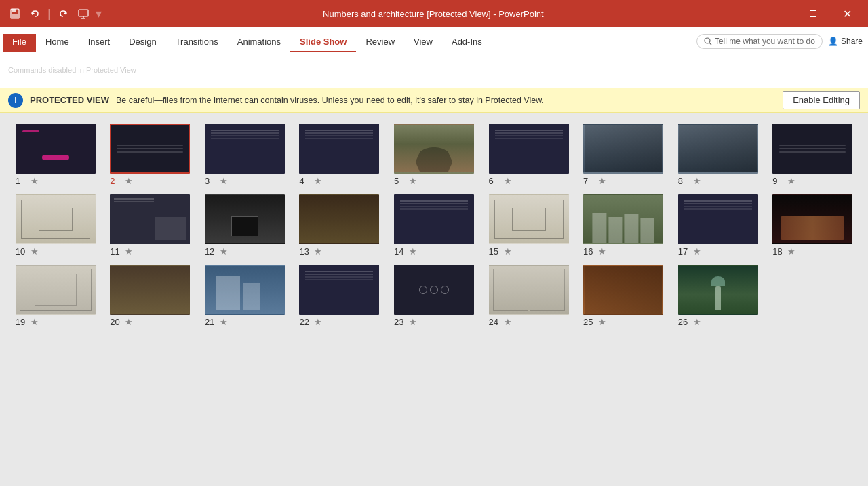 Image resolution: width=868 pixels, height=486 pixels. Describe the element at coordinates (57, 43) in the screenshot. I see `tab-home: Home` at that location.